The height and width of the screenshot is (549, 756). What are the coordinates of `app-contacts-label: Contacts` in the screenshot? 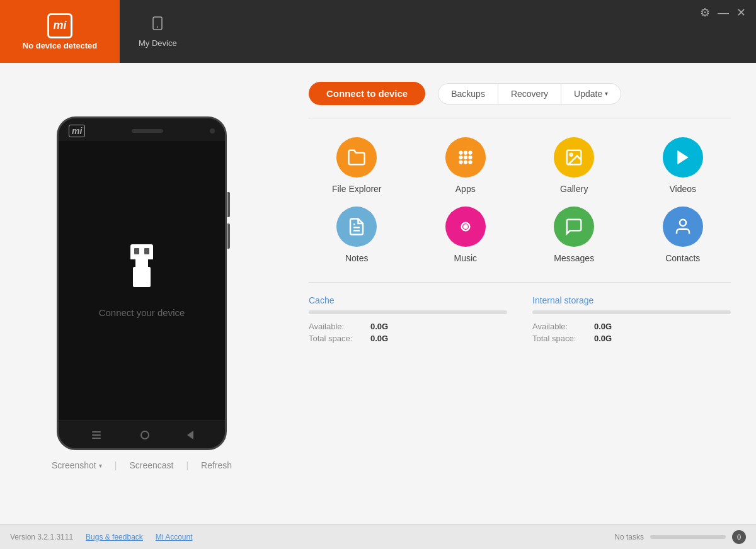 It's located at (683, 258).